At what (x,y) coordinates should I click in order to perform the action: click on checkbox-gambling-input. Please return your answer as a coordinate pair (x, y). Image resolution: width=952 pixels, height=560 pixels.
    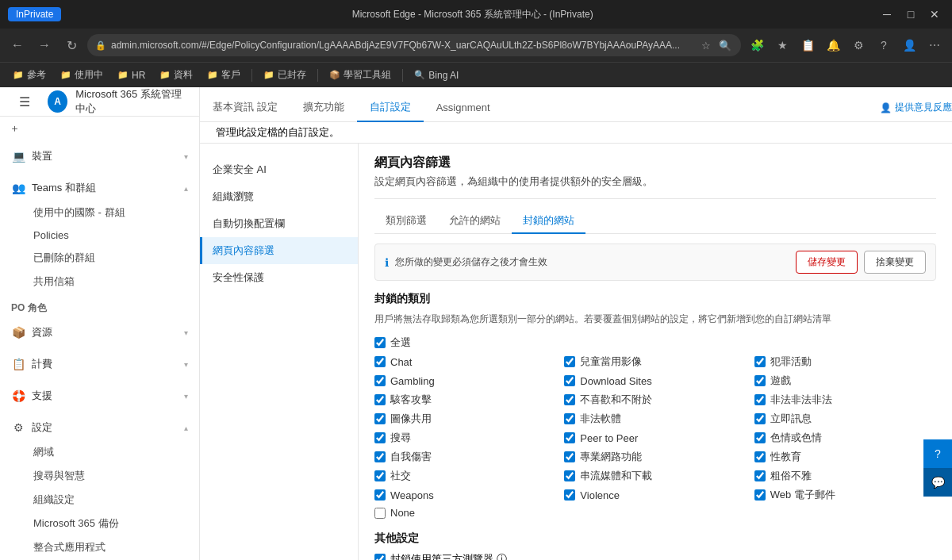
    Looking at the image, I should click on (380, 381).